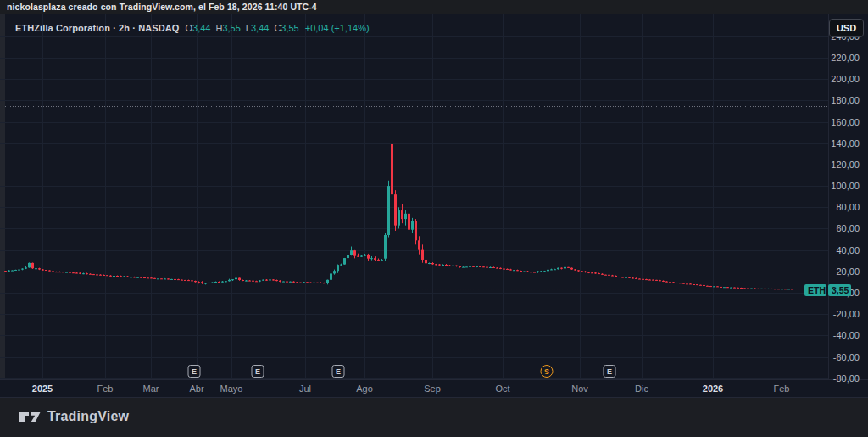 Image resolution: width=868 pixels, height=437 pixels. Describe the element at coordinates (232, 389) in the screenshot. I see `time-tick-label: Mayo` at that location.